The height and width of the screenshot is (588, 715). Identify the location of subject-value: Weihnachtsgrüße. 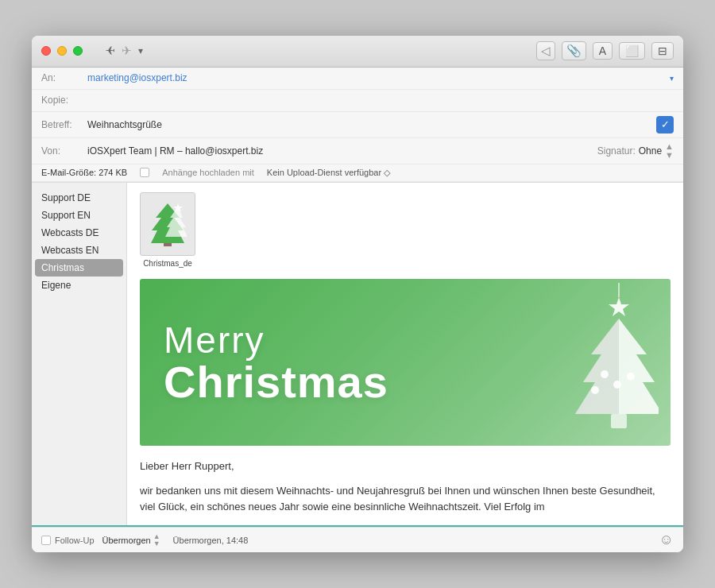
(372, 125).